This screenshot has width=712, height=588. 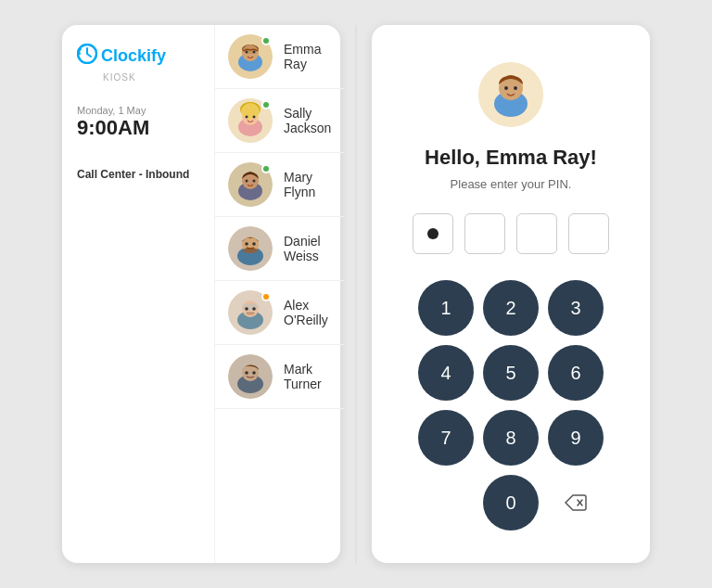 I want to click on numpad-key-7: 7, so click(x=446, y=438).